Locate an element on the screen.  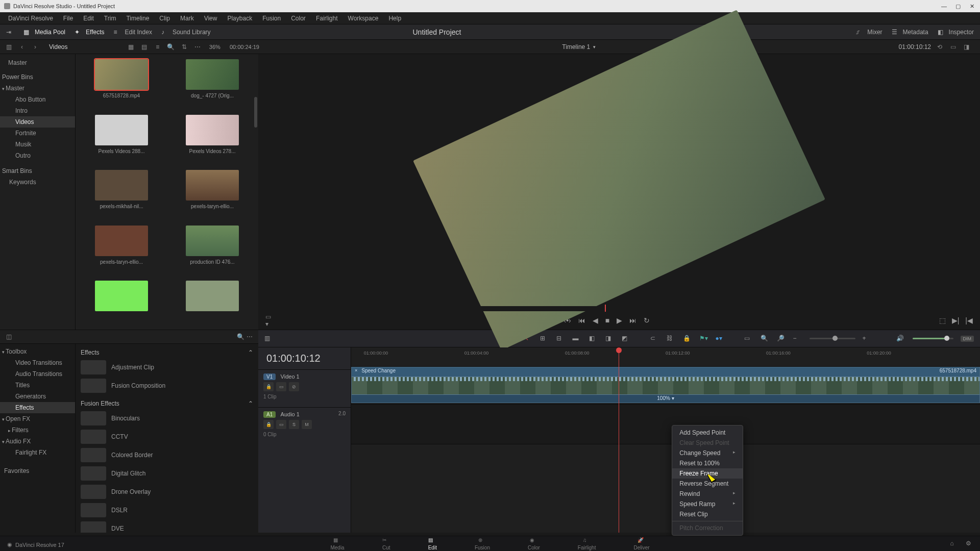
bin-outro: Outro is located at coordinates (38, 156).